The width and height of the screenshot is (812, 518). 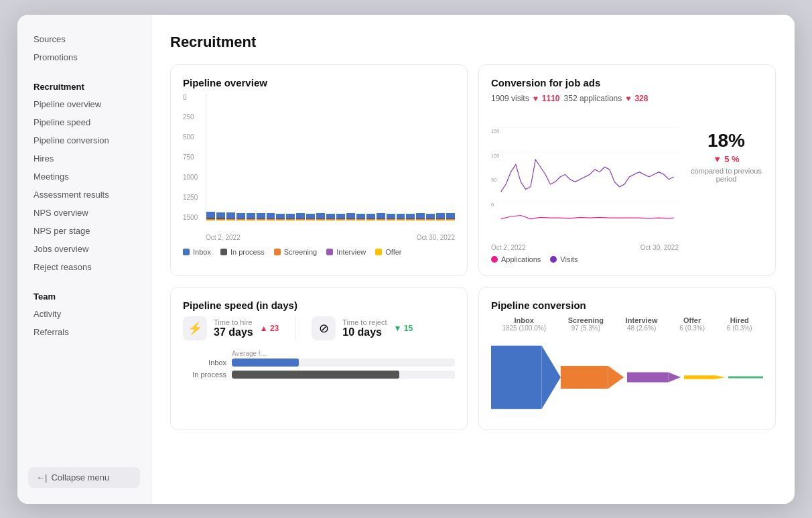 I want to click on legend-visits: Visits, so click(x=564, y=259).